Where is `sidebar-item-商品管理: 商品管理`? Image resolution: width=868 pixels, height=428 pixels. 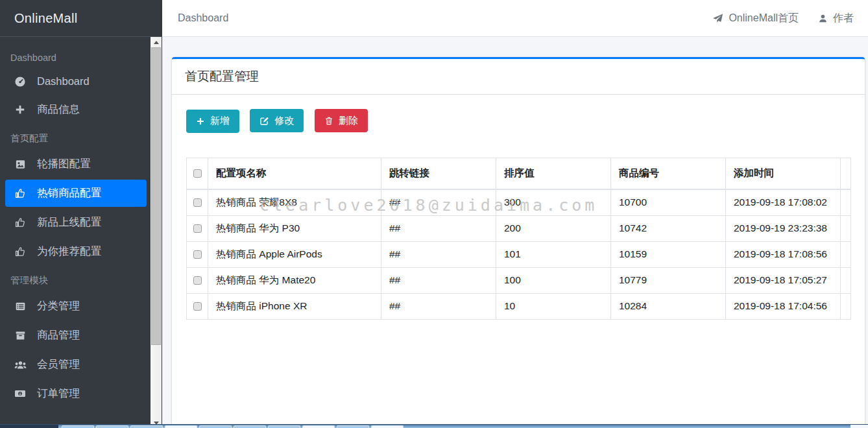 sidebar-item-商品管理: 商品管理 is located at coordinates (76, 335).